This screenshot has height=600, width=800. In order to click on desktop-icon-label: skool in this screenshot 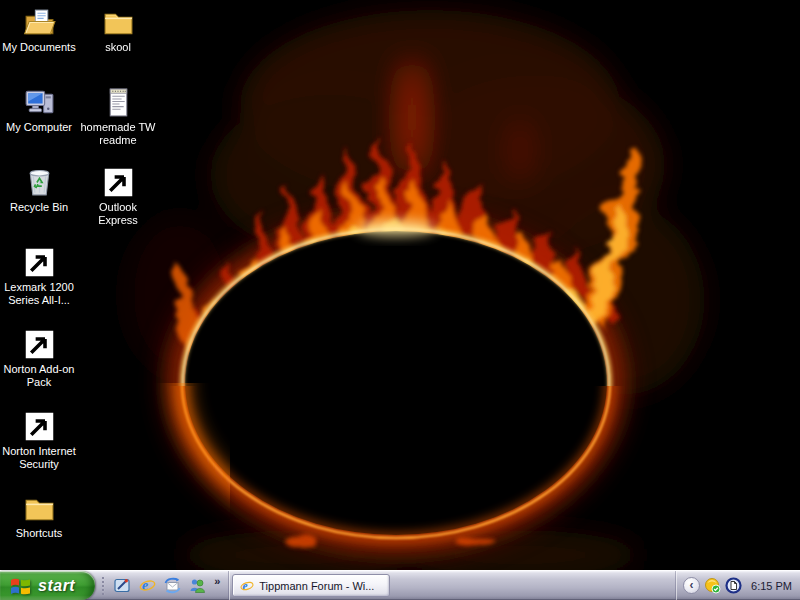, I will do `click(118, 48)`.